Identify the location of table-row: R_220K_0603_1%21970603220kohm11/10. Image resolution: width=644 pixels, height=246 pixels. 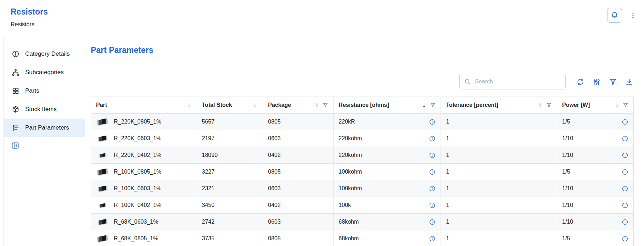
(362, 138).